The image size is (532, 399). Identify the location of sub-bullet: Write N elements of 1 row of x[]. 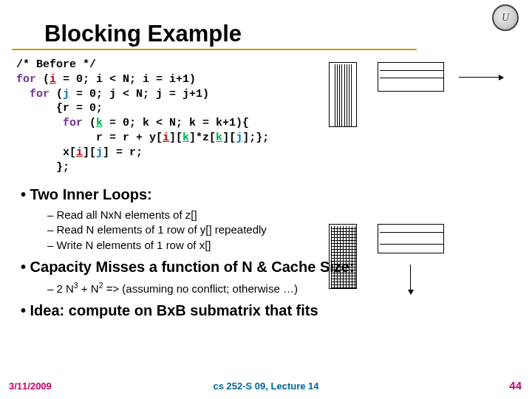
(201, 245).